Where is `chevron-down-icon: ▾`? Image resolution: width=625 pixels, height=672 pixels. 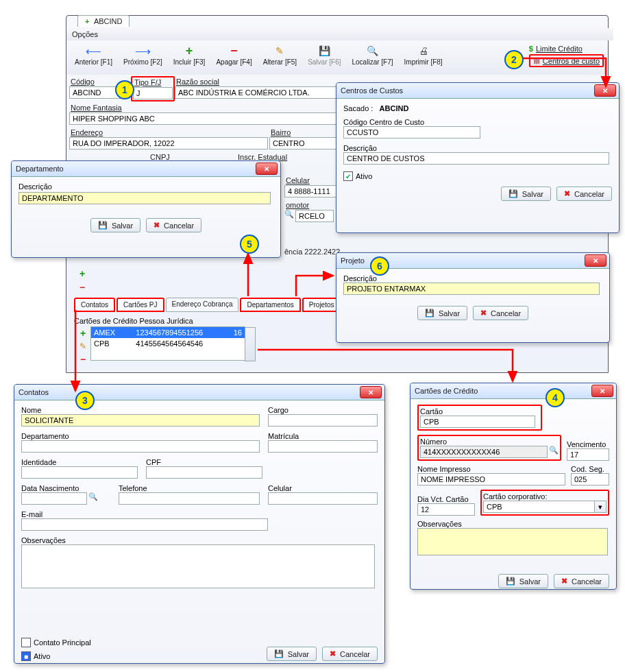
chevron-down-icon: ▾ is located at coordinates (600, 507).